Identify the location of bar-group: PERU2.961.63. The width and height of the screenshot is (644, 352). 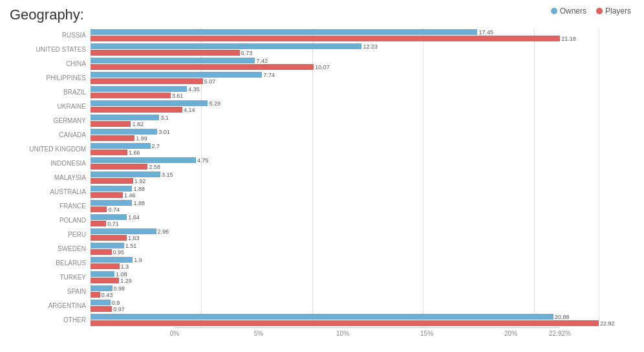
(345, 234).